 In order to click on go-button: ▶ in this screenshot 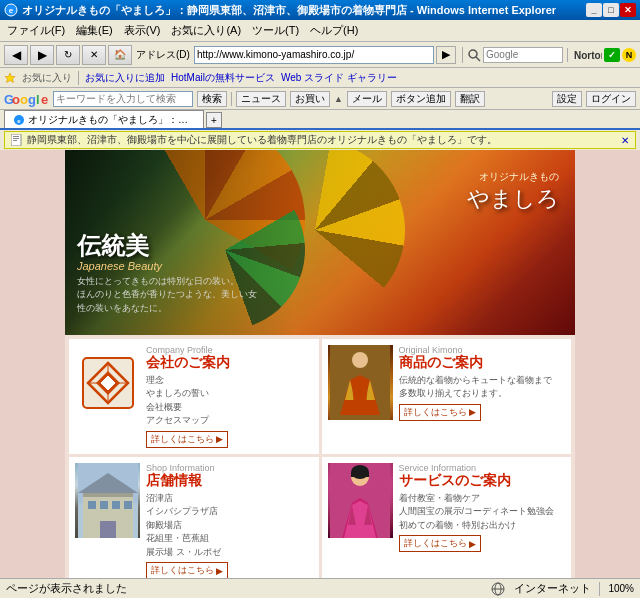, I will do `click(446, 55)`.